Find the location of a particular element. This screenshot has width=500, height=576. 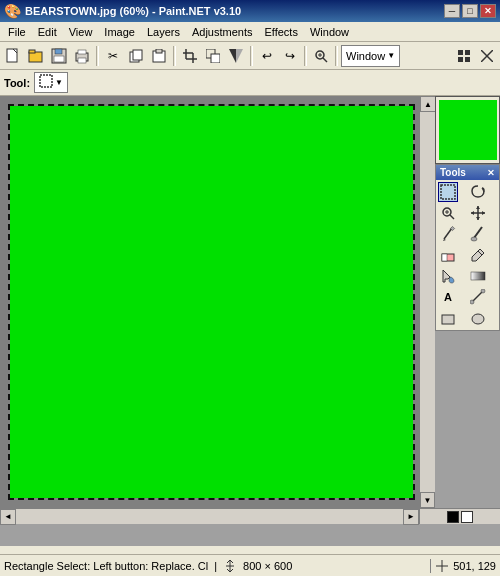

app-icon: 🎨 is located at coordinates (12, 11).